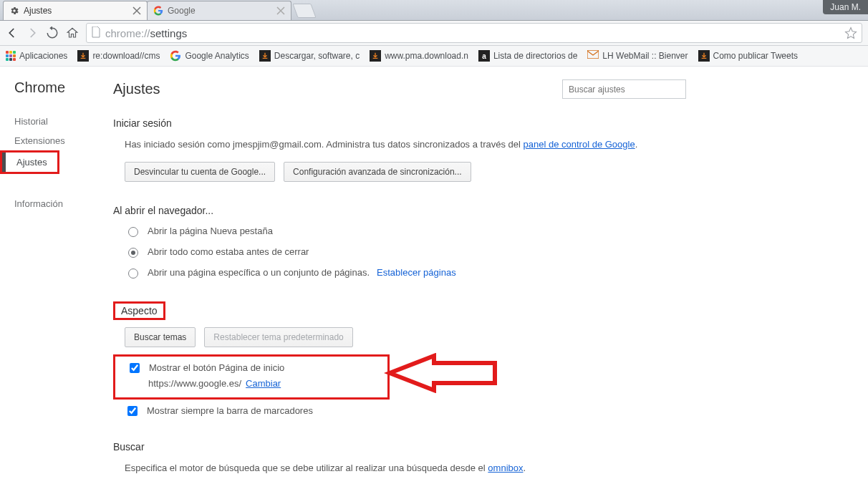 The width and height of the screenshot is (868, 479). What do you see at coordinates (195, 384) in the screenshot?
I see `home-url-value: https://www.google.es/` at bounding box center [195, 384].